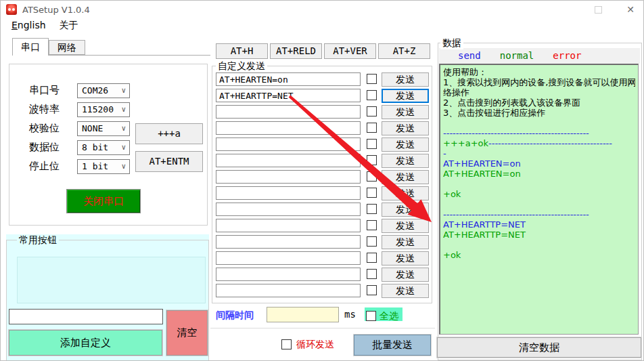  Describe the element at coordinates (104, 91) in the screenshot. I see `serial-field-combobox: COM26∨` at that location.